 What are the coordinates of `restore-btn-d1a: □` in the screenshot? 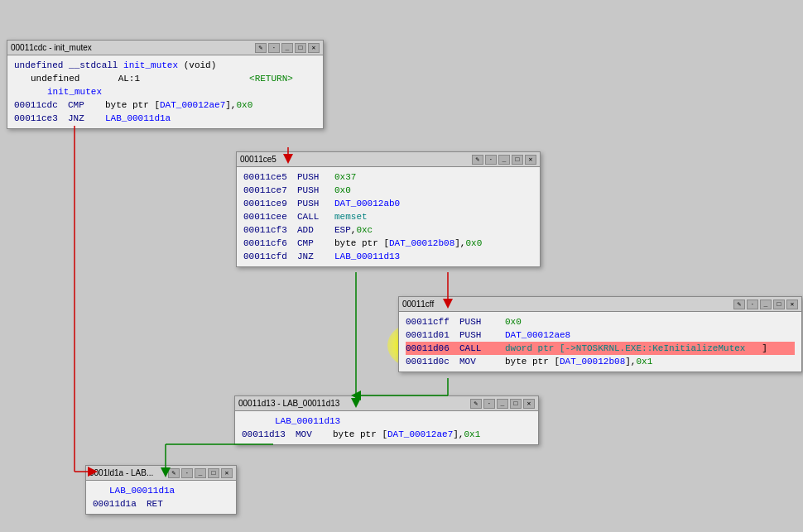 It's located at (214, 473).